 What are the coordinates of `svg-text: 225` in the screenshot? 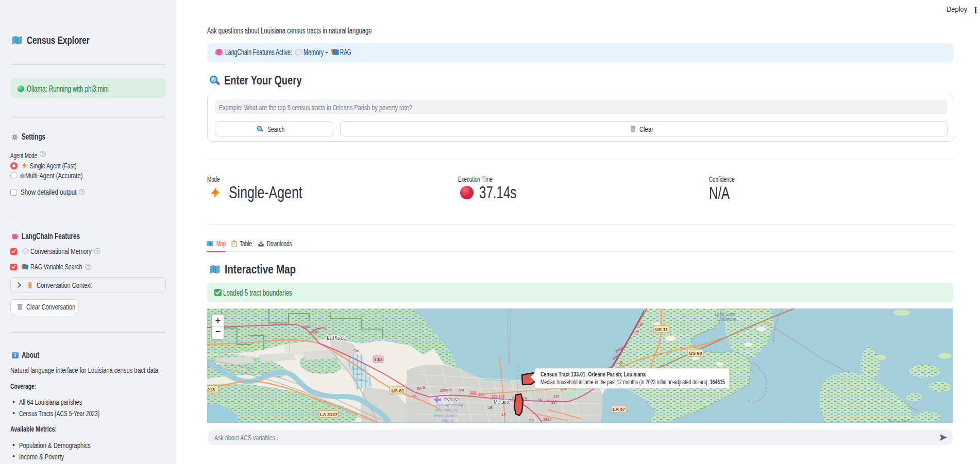 It's located at (473, 392).